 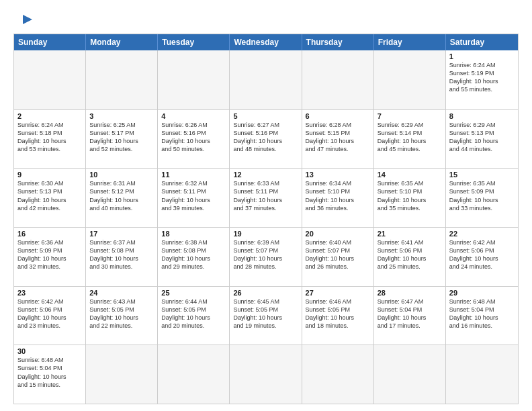 I want to click on calendar-cell: 29Sunrise: 6:48 AM Sunset: 5:04 PM Dayli…, so click(x=482, y=316).